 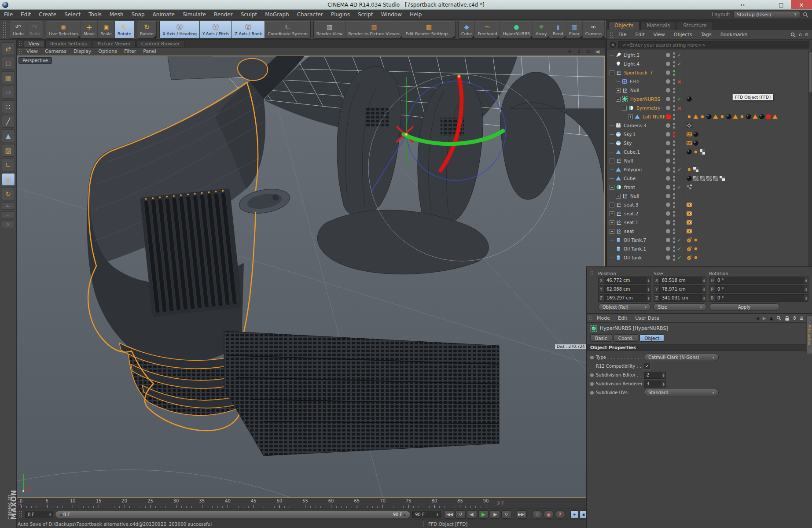 What do you see at coordinates (415, 15) in the screenshot?
I see `menu-help: Help` at bounding box center [415, 15].